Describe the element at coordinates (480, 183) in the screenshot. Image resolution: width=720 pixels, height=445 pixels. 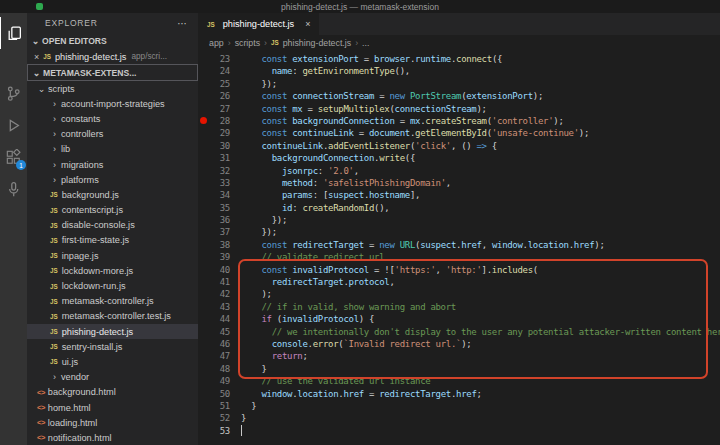
I see `code-line: method: 'safelistPhishingDomain',` at that location.